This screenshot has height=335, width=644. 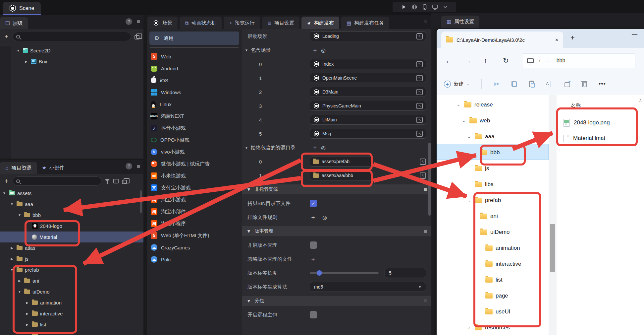 I want to click on explorer-folder-prefab: ⌄prefab, so click(x=469, y=200).